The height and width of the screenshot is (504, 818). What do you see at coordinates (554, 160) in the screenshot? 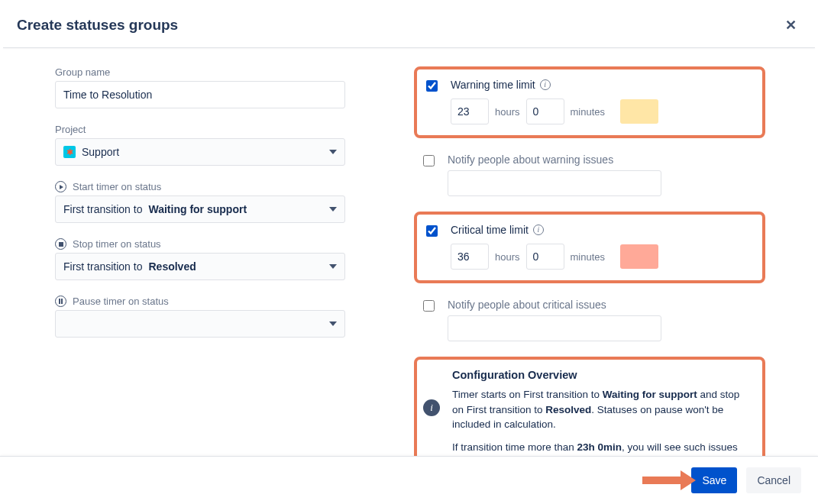
I see `notify-warning-label: Notify people about warning issues` at bounding box center [554, 160].